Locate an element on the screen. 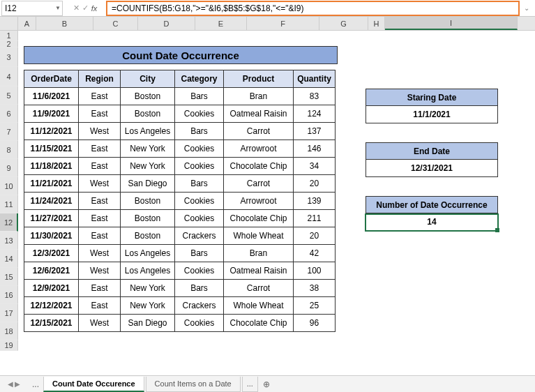 Image resolution: width=535 pixels, height=392 pixels. chevron-down-icon: ▼ is located at coordinates (58, 8).